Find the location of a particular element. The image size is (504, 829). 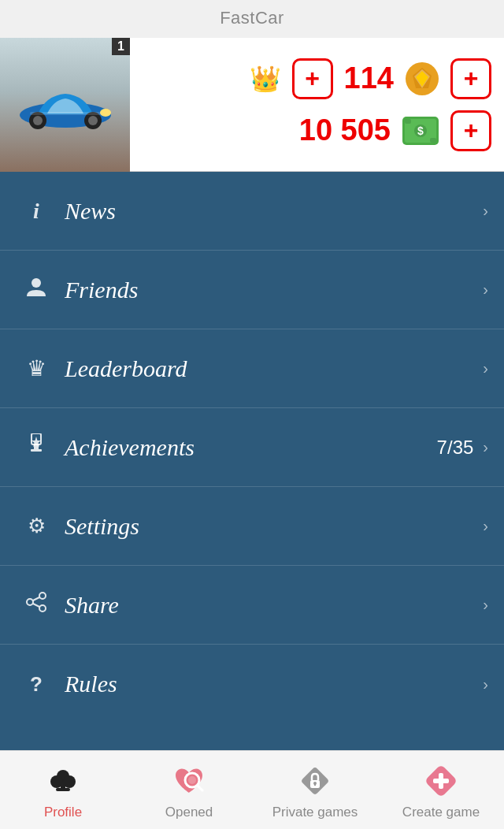

menu-item-news: i News › is located at coordinates (252, 211).